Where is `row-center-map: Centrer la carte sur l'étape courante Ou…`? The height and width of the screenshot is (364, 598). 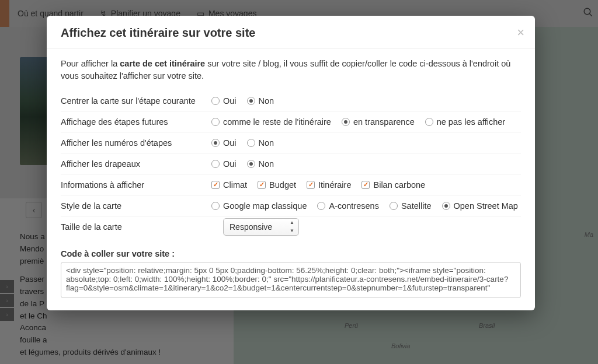
row-center-map: Centrer la carte sur l'étape courante Ou… is located at coordinates (291, 101).